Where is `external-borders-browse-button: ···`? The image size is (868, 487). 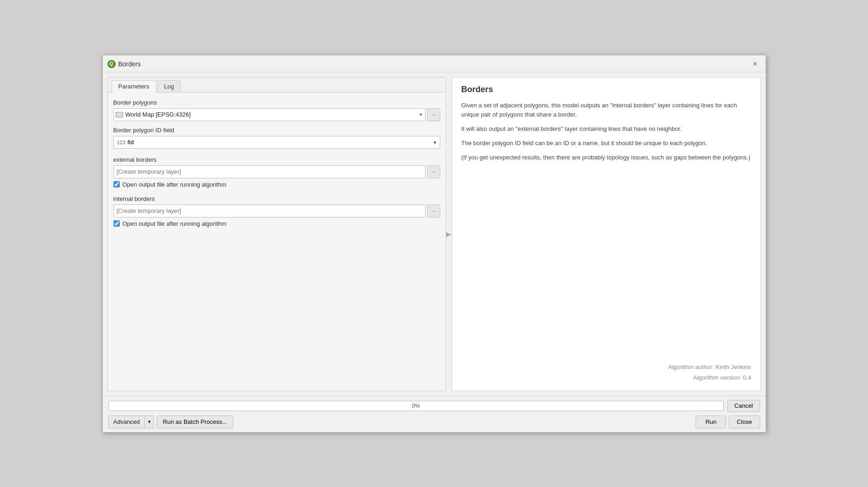
external-borders-browse-button: ··· is located at coordinates (434, 172).